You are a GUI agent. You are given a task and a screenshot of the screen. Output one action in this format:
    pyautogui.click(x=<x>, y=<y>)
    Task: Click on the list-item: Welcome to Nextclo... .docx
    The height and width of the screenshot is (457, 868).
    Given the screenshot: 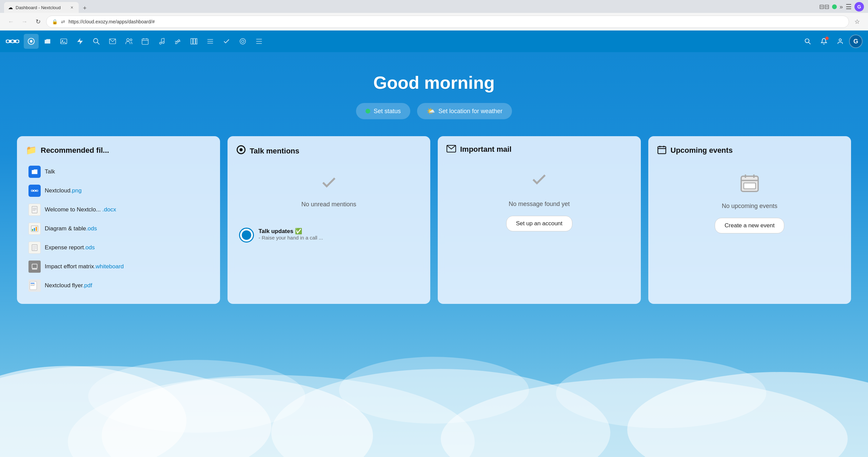 What is the action you would take?
    pyautogui.click(x=119, y=210)
    